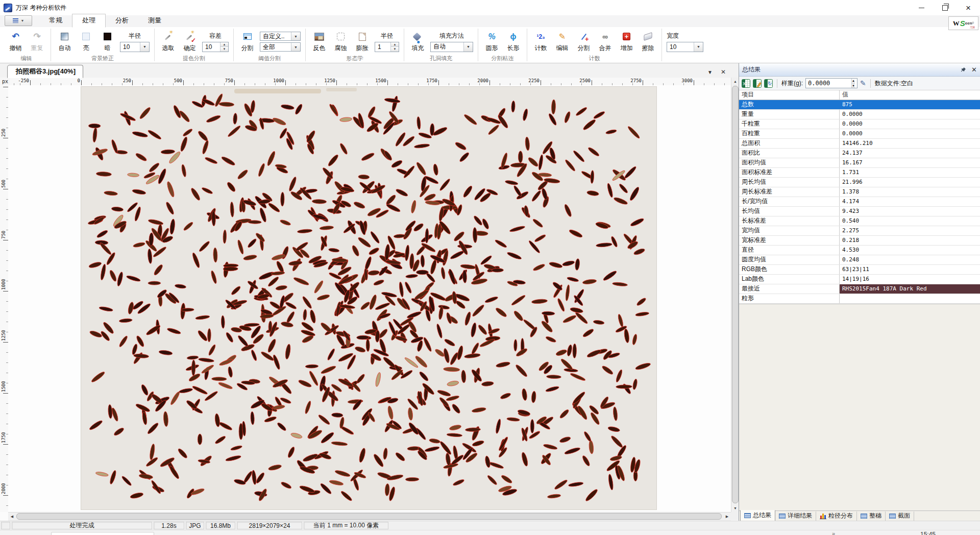 This screenshot has height=535, width=980. I want to click on width-combo: 10▼, so click(685, 47).